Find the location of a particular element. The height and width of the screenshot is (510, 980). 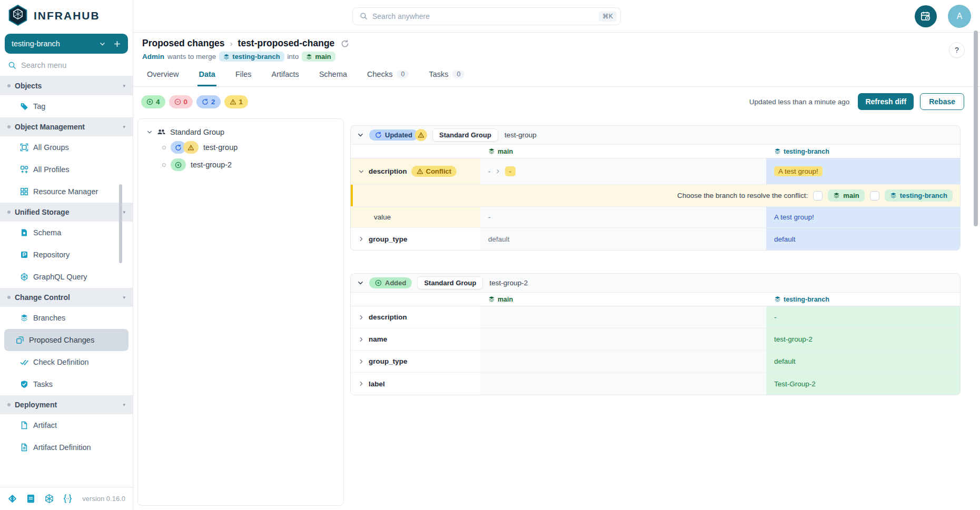

branch-value: A test group! is located at coordinates (794, 217).